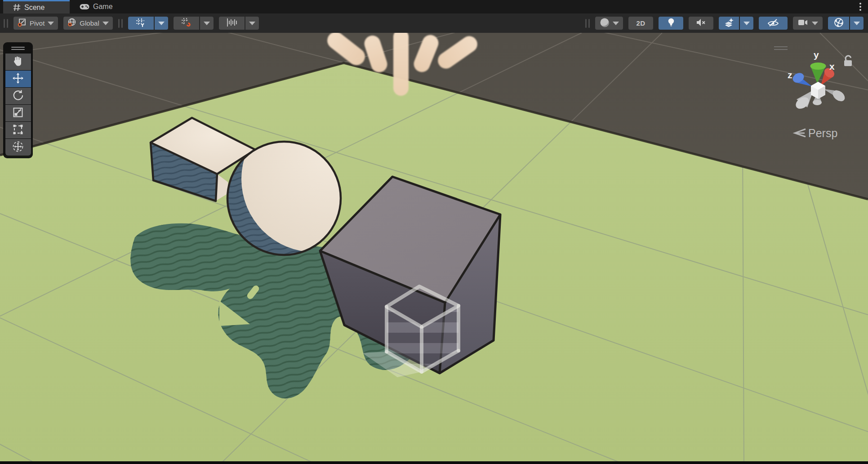 Image resolution: width=868 pixels, height=464 pixels. I want to click on pivot-label: Pivot, so click(37, 23).